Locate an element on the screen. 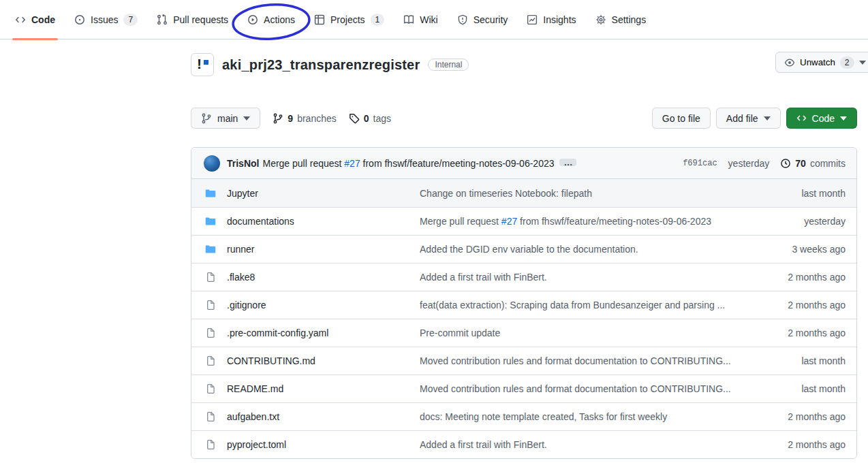 This screenshot has width=868, height=463. tab-label: Actions is located at coordinates (279, 20).